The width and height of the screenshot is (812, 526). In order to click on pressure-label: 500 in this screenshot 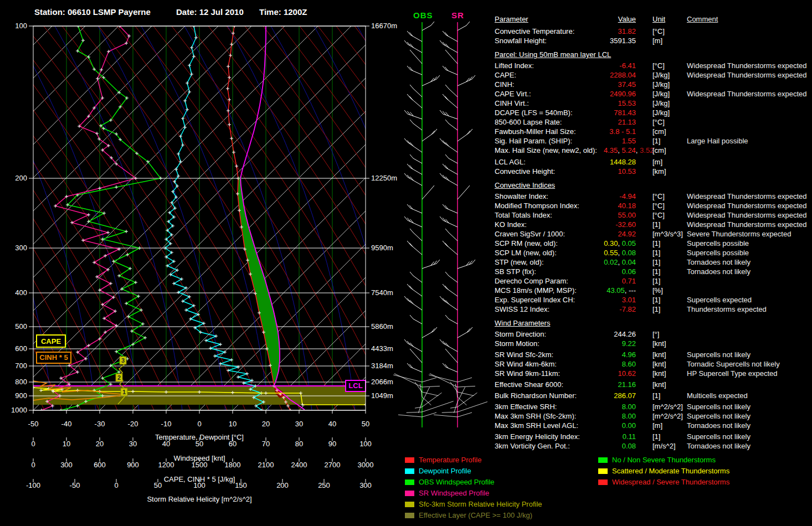, I will do `click(21, 327)`.